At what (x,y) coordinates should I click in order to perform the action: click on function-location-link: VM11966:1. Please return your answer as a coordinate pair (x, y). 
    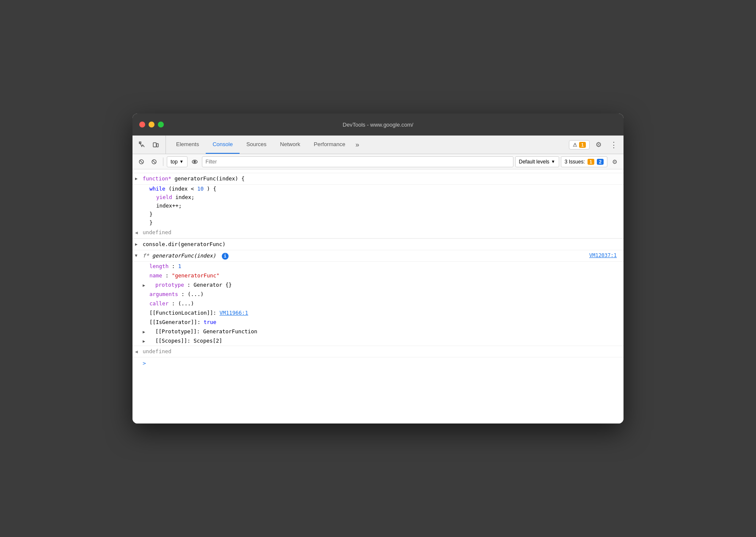
    Looking at the image, I should click on (234, 313).